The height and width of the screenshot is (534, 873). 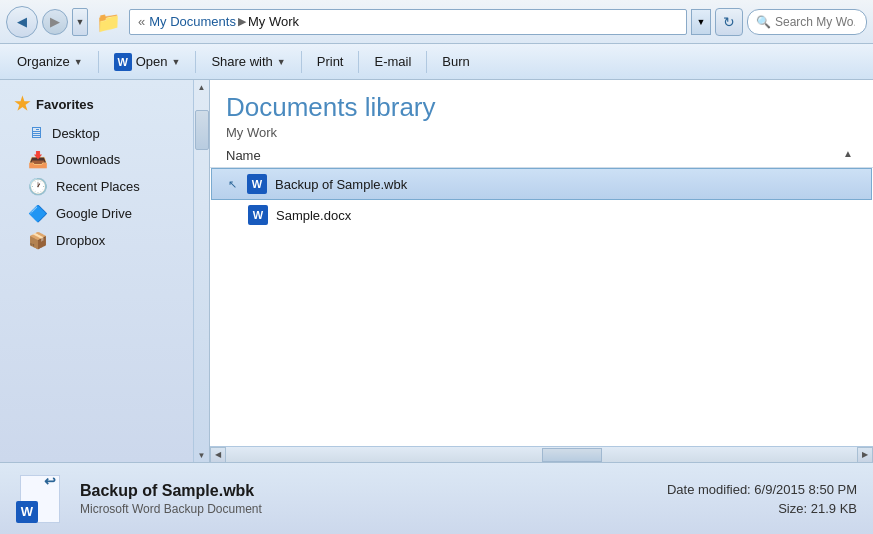 What do you see at coordinates (762, 508) in the screenshot?
I see `file-size: Size: 21.9 KB` at bounding box center [762, 508].